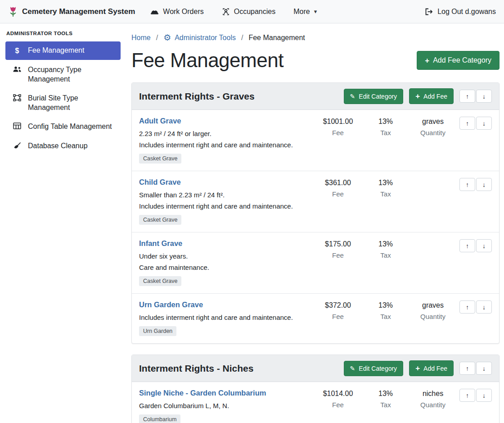  Describe the element at coordinates (160, 182) in the screenshot. I see `fee-name-link: Child Grave` at that location.